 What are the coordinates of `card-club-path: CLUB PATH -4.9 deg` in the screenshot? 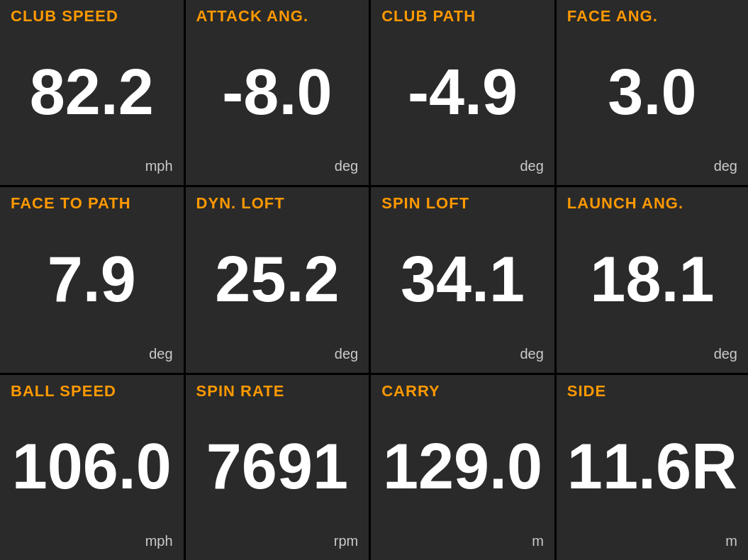 It's located at (462, 92).